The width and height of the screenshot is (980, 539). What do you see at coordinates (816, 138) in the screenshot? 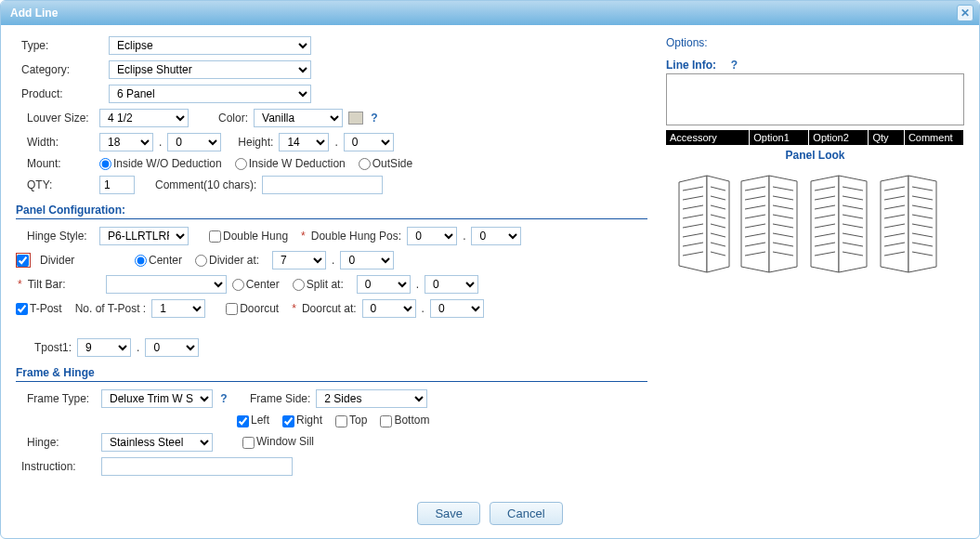
I see `accessory-table: Accessory Option1 Option2 Qty Comment` at bounding box center [816, 138].